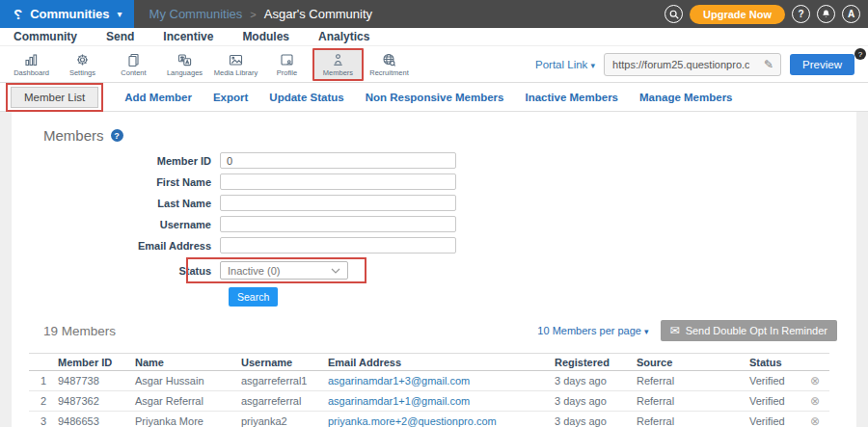 This screenshot has width=868, height=427. What do you see at coordinates (429, 382) in the screenshot?
I see `table-row: 1 9487738 Asgar Hussain asgarreferral1 a…` at bounding box center [429, 382].